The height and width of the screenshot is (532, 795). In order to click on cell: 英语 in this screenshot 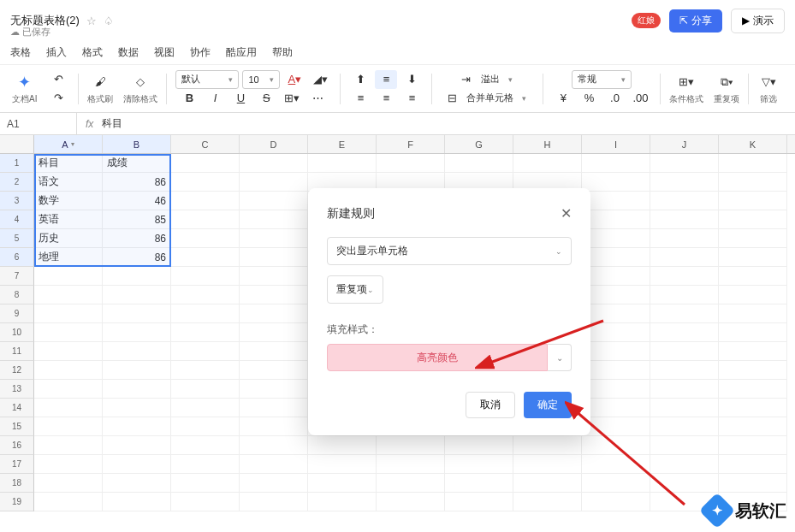, I will do `click(68, 220)`.